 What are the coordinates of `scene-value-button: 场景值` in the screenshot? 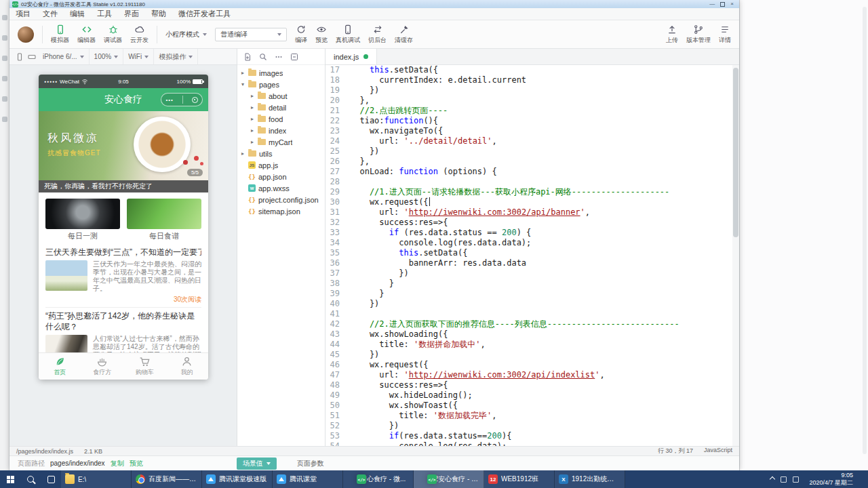 It's located at (256, 464).